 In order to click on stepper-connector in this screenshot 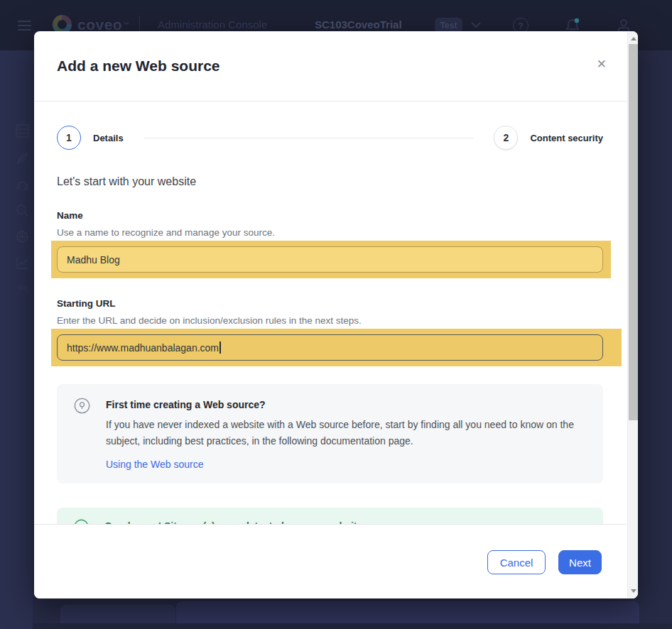, I will do `click(309, 138)`.